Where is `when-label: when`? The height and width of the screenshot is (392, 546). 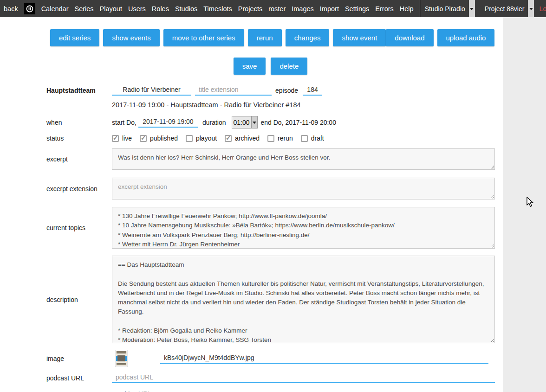
when-label: when is located at coordinates (79, 122).